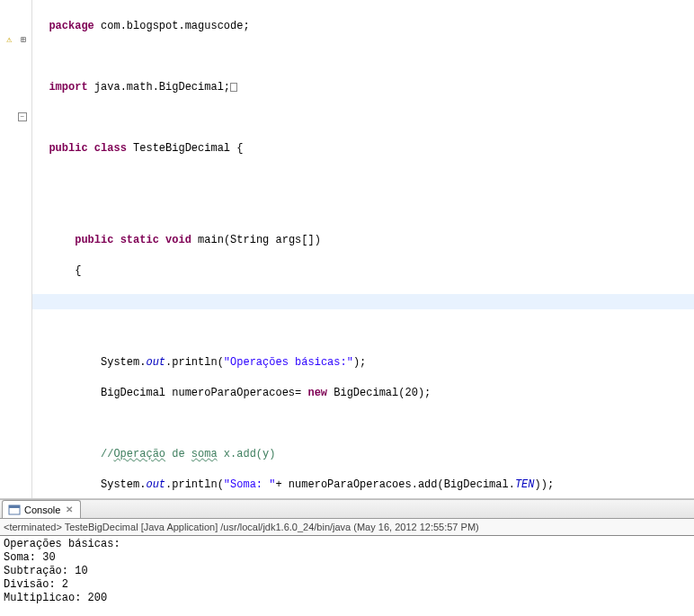 The image size is (694, 616). I want to click on keyword-package: package, so click(71, 26).